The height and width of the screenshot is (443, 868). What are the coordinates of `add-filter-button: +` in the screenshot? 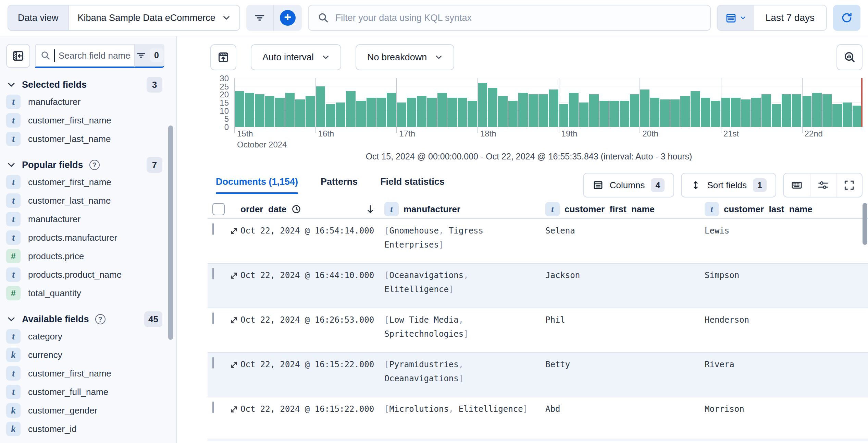 It's located at (288, 18).